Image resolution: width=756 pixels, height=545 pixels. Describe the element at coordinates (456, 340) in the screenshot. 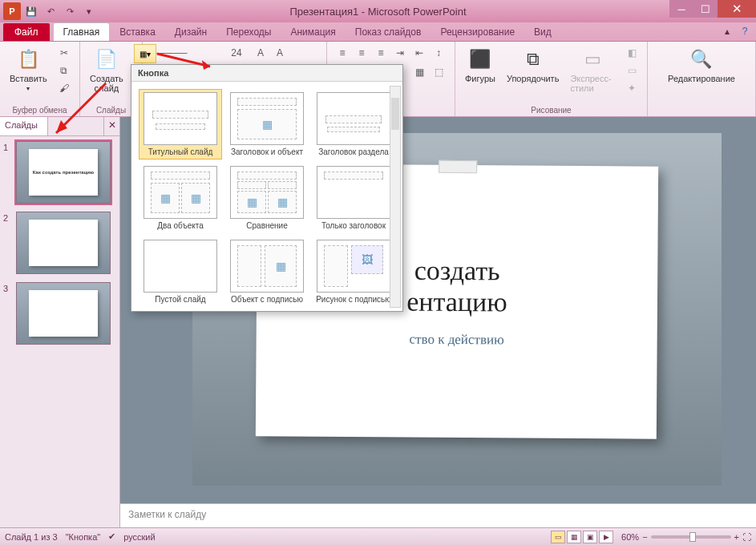

I see `slide-subtitle-text: ство к действию` at that location.